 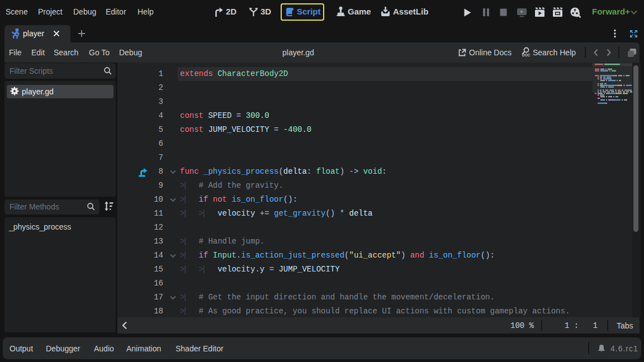 What do you see at coordinates (527, 55) in the screenshot?
I see `svg-text: DOC` at bounding box center [527, 55].